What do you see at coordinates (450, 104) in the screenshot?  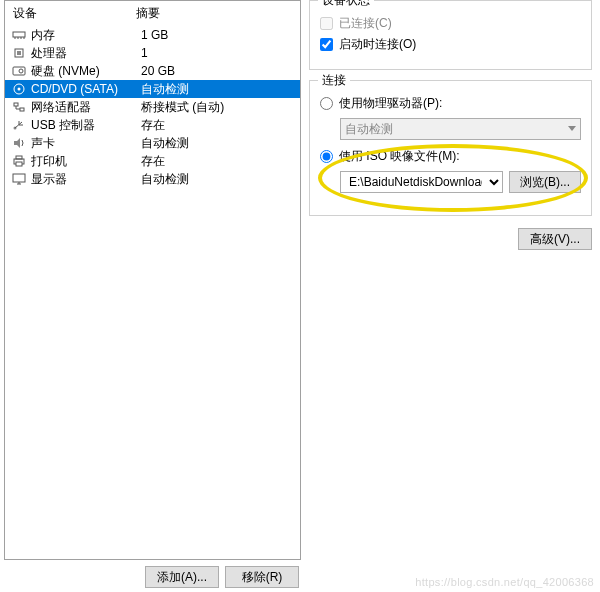 I see `use-physical-radio-row: 使用物理驱动器(P):` at bounding box center [450, 104].